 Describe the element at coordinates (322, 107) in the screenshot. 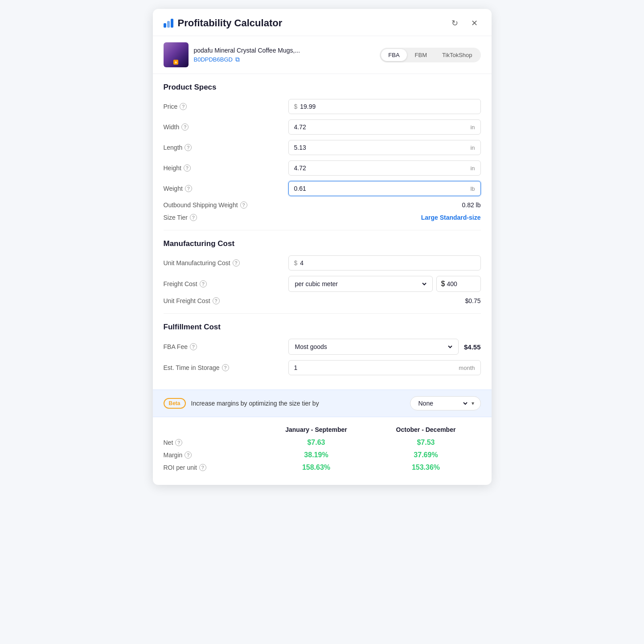

I see `price-row: Price ? $` at that location.